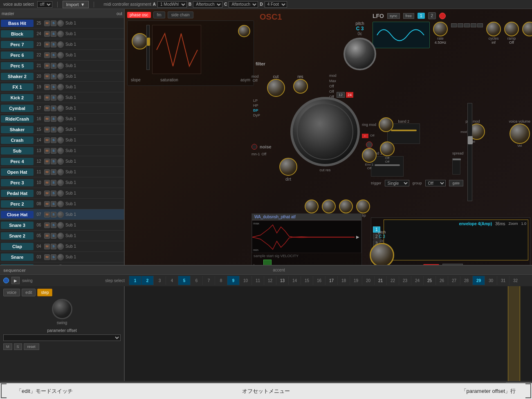 The width and height of the screenshot is (532, 399). What do you see at coordinates (460, 25) in the screenshot?
I see `lfo-shape-tri` at bounding box center [460, 25].